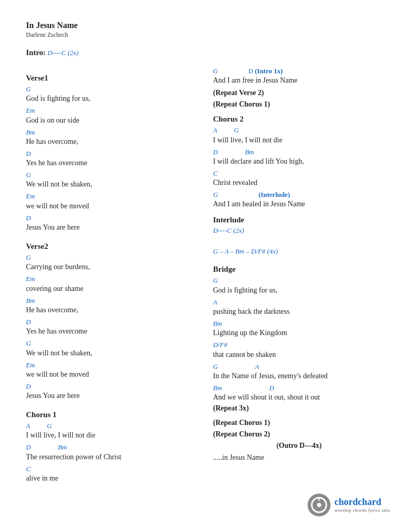  What do you see at coordinates (112, 159) in the screenshot?
I see `verse1-lines: GGod is fighting for us, EmGod is on our…` at bounding box center [112, 159].